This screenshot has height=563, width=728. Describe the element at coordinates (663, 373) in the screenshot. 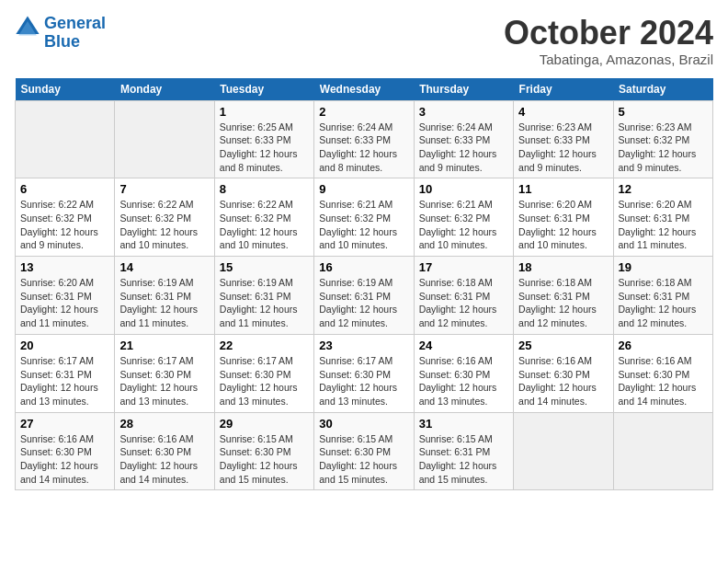

I see `calendar-cell: 26Sunrise: 6:16 AM Sunset: 6:30 PM Dayli…` at that location.